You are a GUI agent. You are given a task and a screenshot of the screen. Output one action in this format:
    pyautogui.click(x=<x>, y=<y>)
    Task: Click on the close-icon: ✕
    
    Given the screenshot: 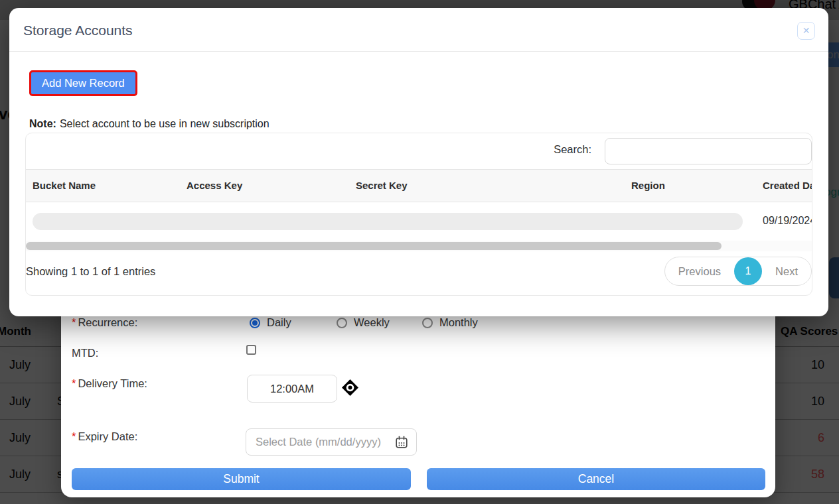 What is the action you would take?
    pyautogui.click(x=806, y=31)
    